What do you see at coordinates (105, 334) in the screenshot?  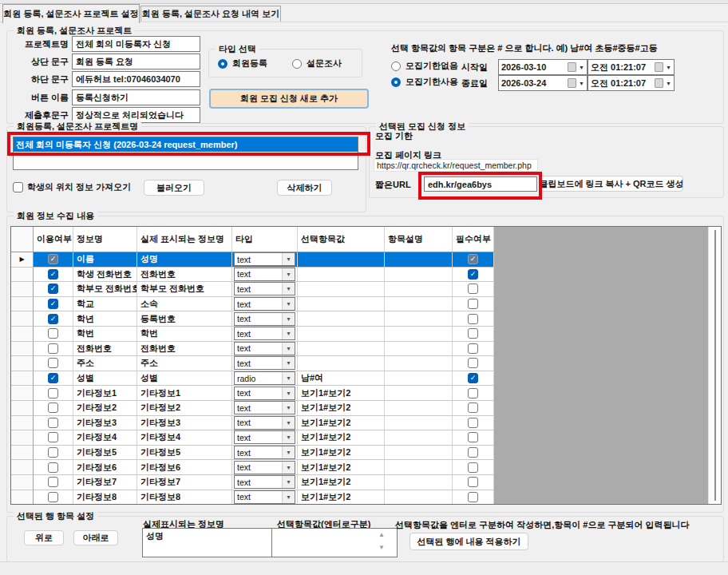 I see `info-name-cell: 학번` at bounding box center [105, 334].